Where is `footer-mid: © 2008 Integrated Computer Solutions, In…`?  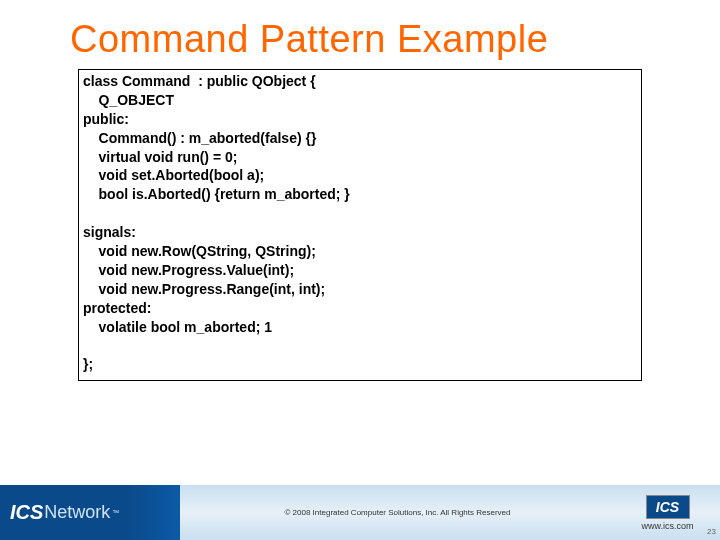 footer-mid: © 2008 Integrated Computer Solutions, In… is located at coordinates (398, 512).